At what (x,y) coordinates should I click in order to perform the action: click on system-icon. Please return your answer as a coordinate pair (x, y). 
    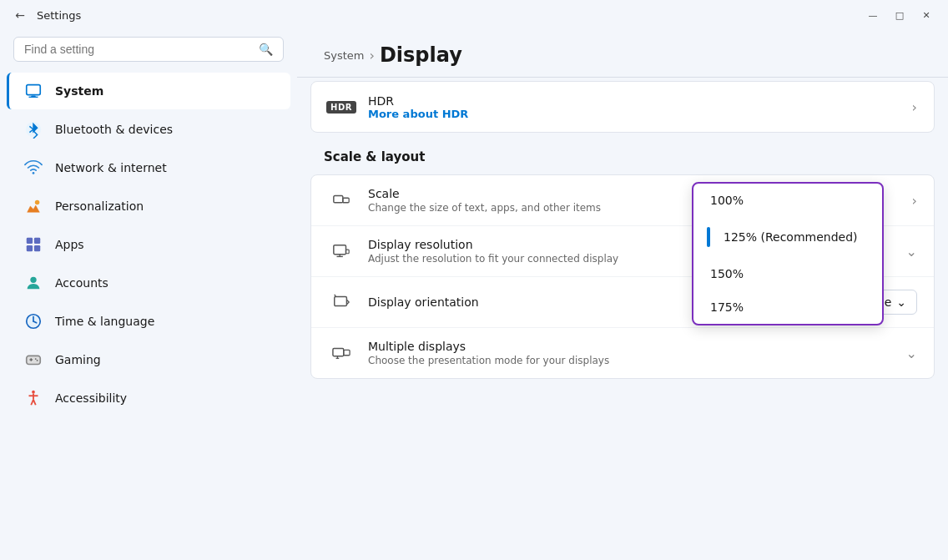
    Looking at the image, I should click on (33, 91).